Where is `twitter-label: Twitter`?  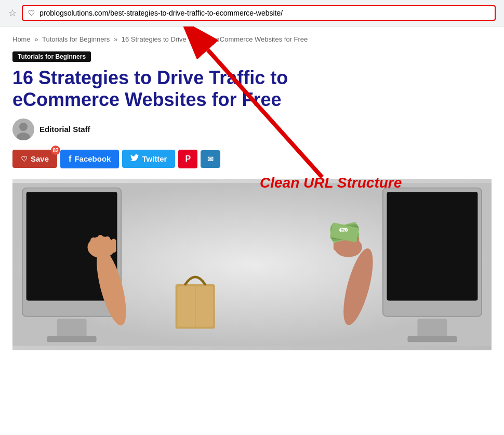
twitter-label: Twitter is located at coordinates (154, 159).